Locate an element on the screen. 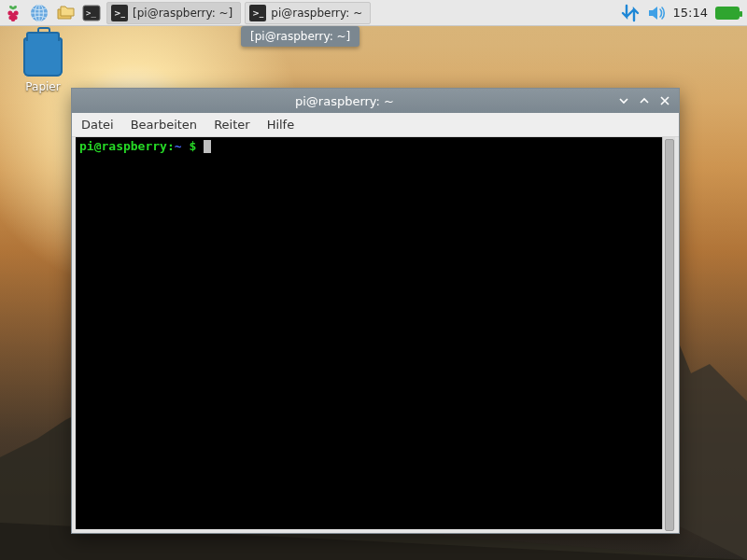 Image resolution: width=747 pixels, height=560 pixels. window-minimize-button is located at coordinates (624, 101).